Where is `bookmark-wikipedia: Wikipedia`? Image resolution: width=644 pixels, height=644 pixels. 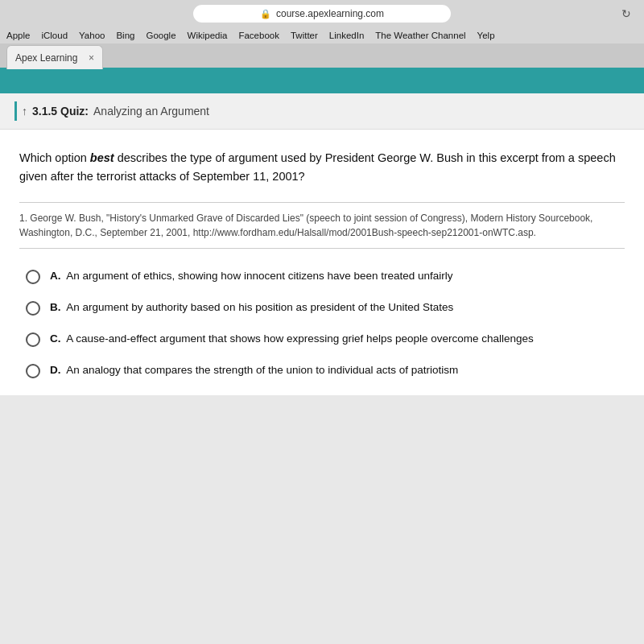
bookmark-wikipedia: Wikipedia is located at coordinates (208, 35).